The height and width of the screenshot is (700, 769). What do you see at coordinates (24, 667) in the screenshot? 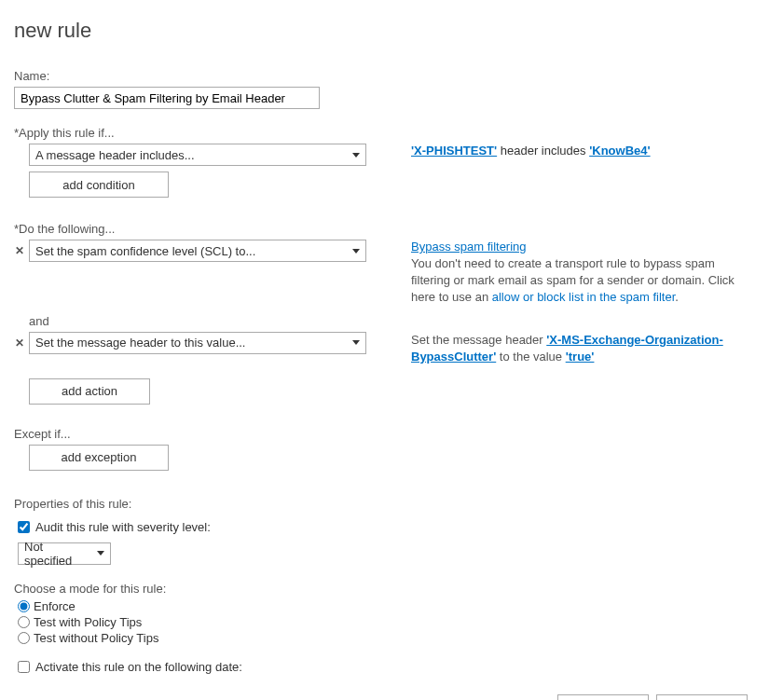
I see `activate-checkbox` at bounding box center [24, 667].